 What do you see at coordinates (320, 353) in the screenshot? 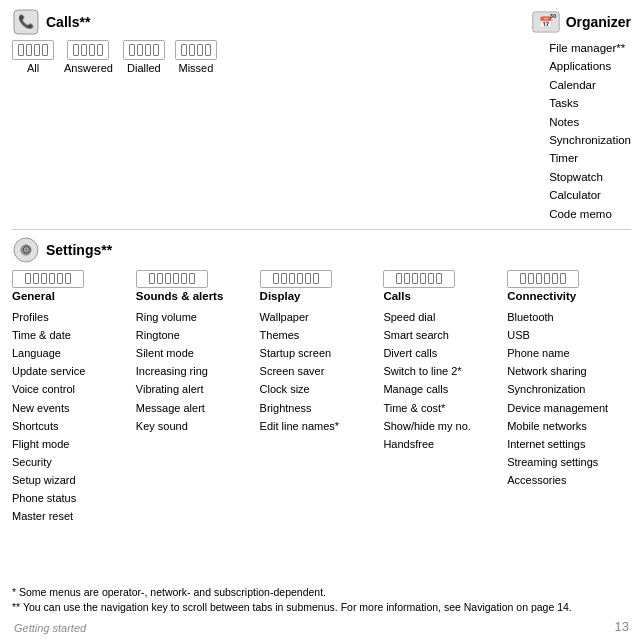
I see `settings-list-item: Startup screen` at bounding box center [320, 353].